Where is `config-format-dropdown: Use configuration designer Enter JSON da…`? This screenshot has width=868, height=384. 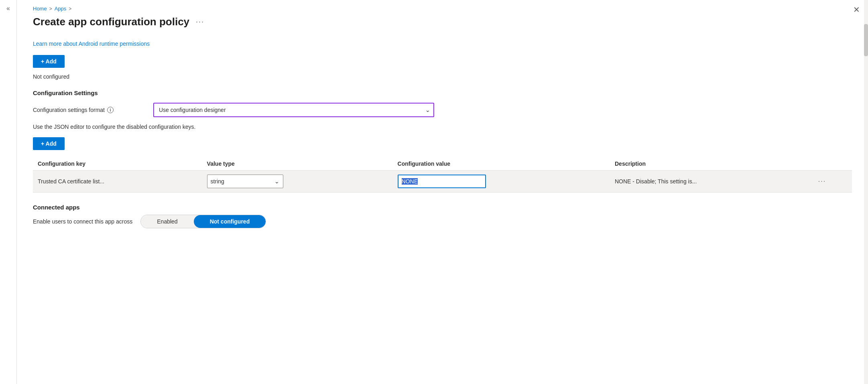 config-format-dropdown: Use configuration designer Enter JSON da… is located at coordinates (294, 110).